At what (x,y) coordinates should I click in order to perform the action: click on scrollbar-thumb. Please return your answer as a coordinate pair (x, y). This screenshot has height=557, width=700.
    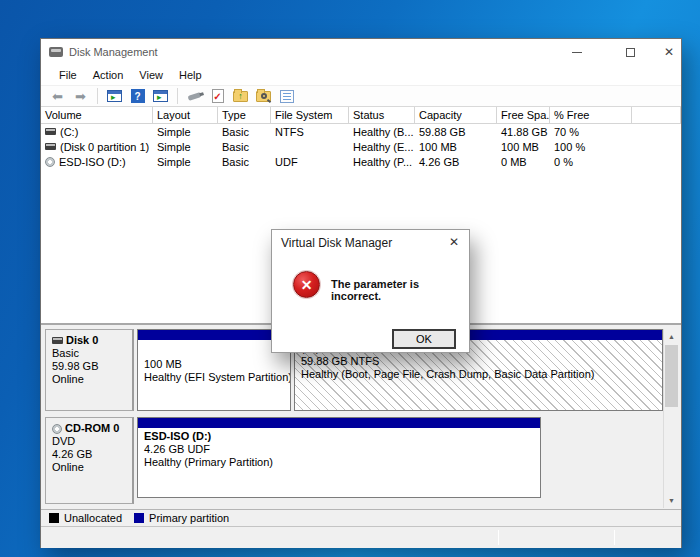
    Looking at the image, I should click on (672, 376).